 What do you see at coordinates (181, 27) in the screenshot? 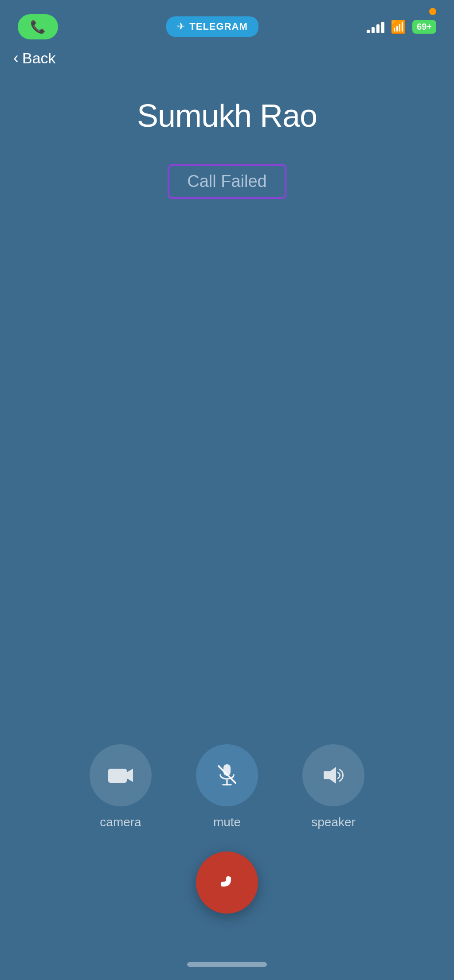
I see `telegram-icon: ✈` at bounding box center [181, 27].